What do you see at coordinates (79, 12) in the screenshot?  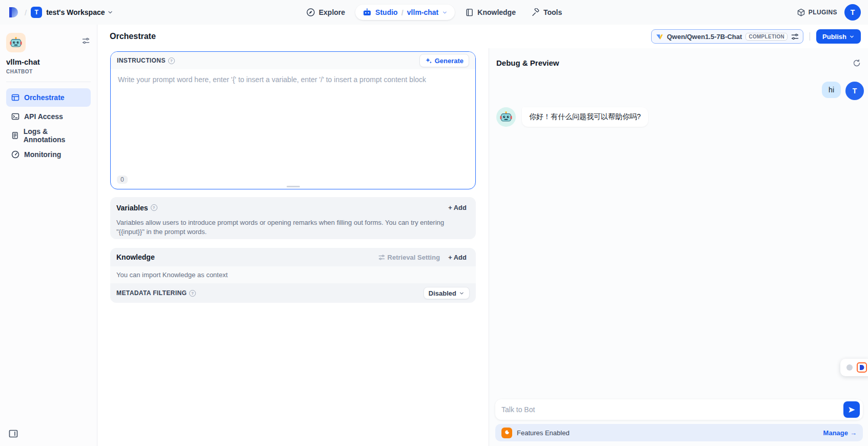 I see `workspace-selector: test's Workspace` at bounding box center [79, 12].